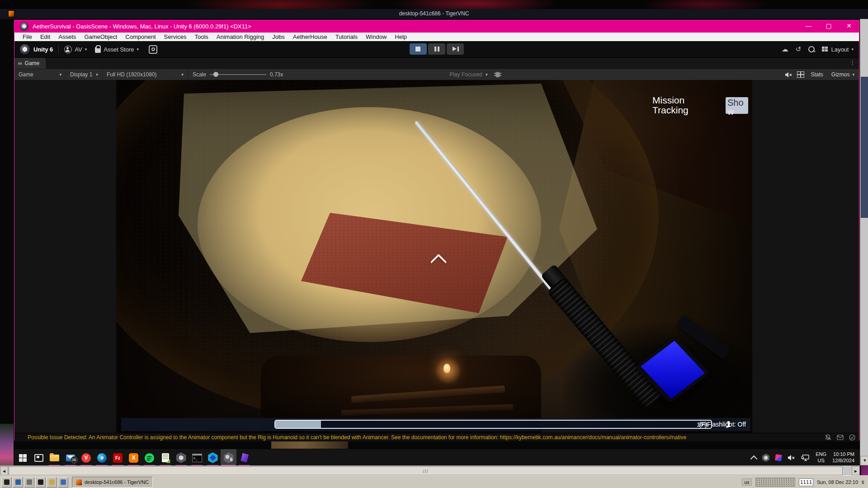 This screenshot has height=488, width=868. I want to click on show-button: Show, so click(737, 106).